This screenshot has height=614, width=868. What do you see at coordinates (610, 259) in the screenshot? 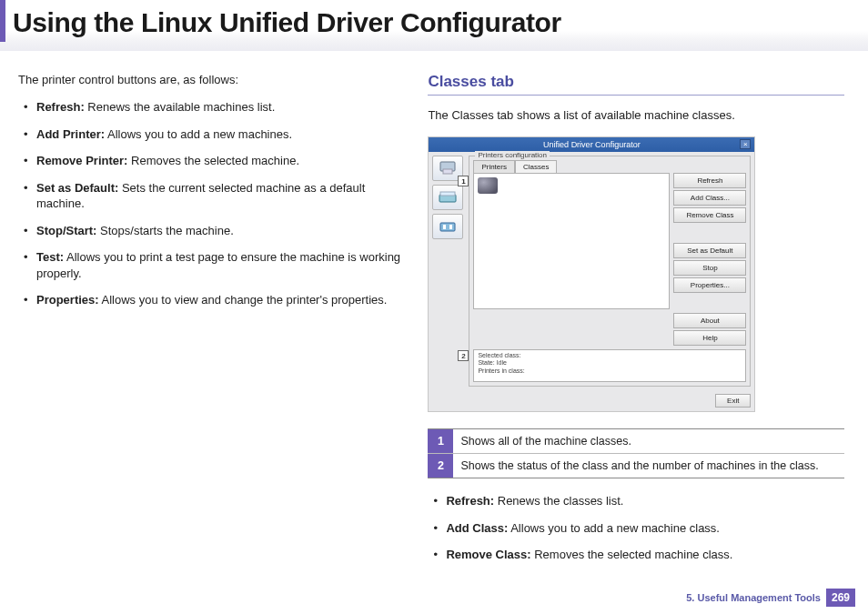
I see `list-pane: 1 Refresh Add Class... Remove Class Set …` at bounding box center [610, 259].